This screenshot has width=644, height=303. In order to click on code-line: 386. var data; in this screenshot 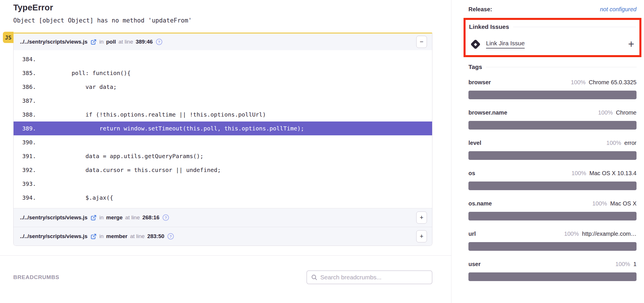, I will do `click(223, 87)`.